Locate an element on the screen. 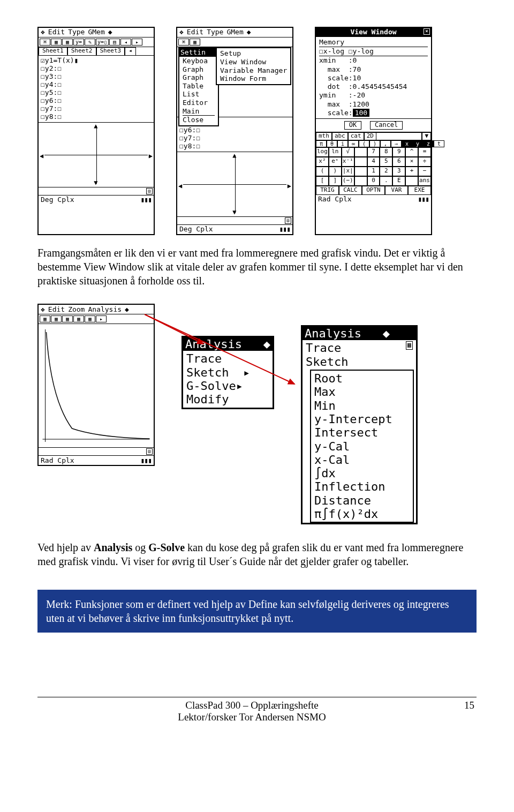  menu-item: View Window is located at coordinates (254, 62).